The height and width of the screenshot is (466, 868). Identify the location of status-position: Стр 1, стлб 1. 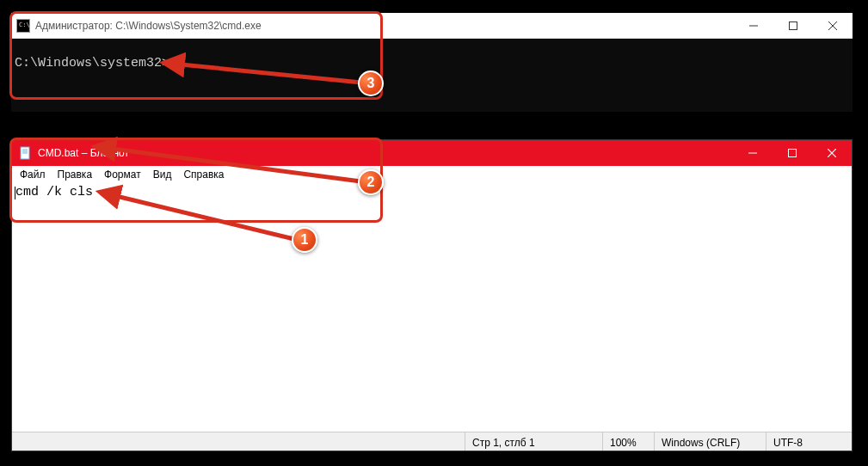
(533, 442).